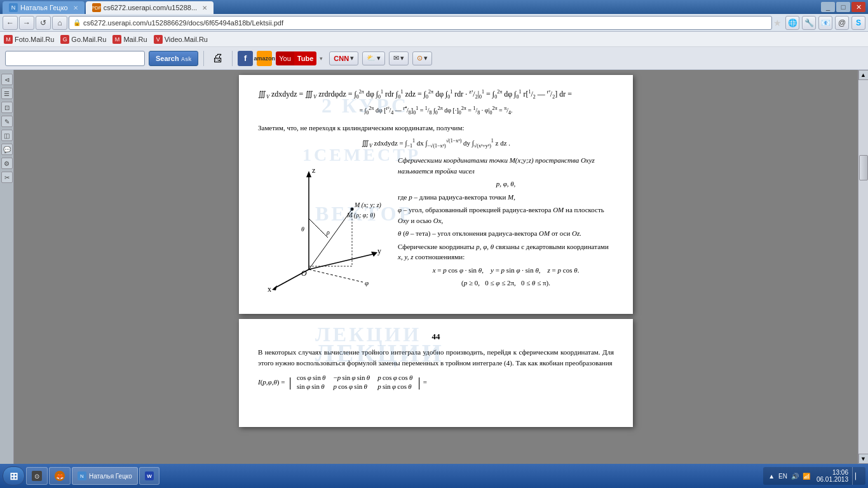  I want to click on navigation-bar: ← → ↺ ⌂ 🔒 cs6272.userapi.com/u152886629/…, so click(434, 23).